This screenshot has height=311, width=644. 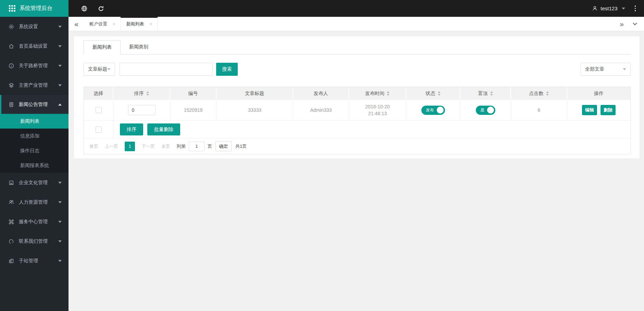 I want to click on buildings-icon, so click(x=11, y=261).